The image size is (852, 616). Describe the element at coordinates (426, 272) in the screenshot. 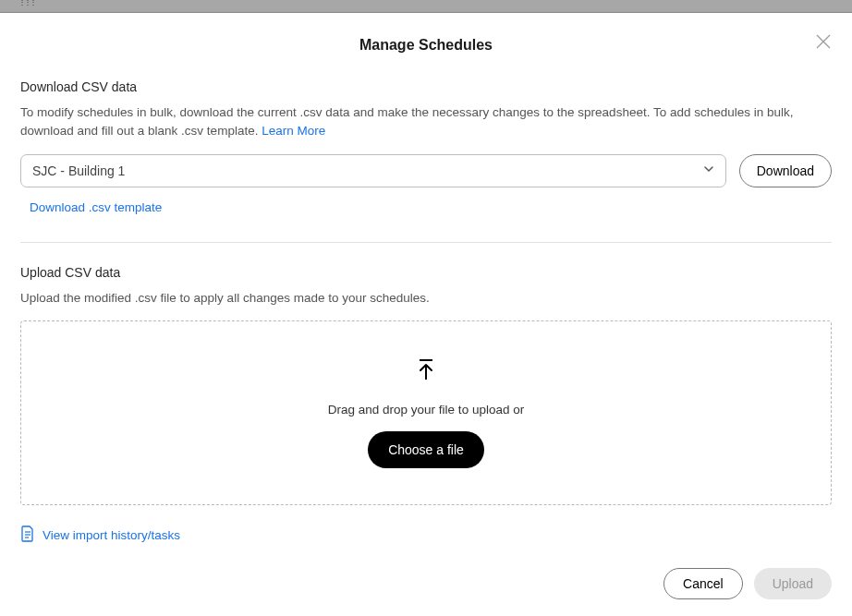

I see `upload-heading: Upload CSV data` at that location.